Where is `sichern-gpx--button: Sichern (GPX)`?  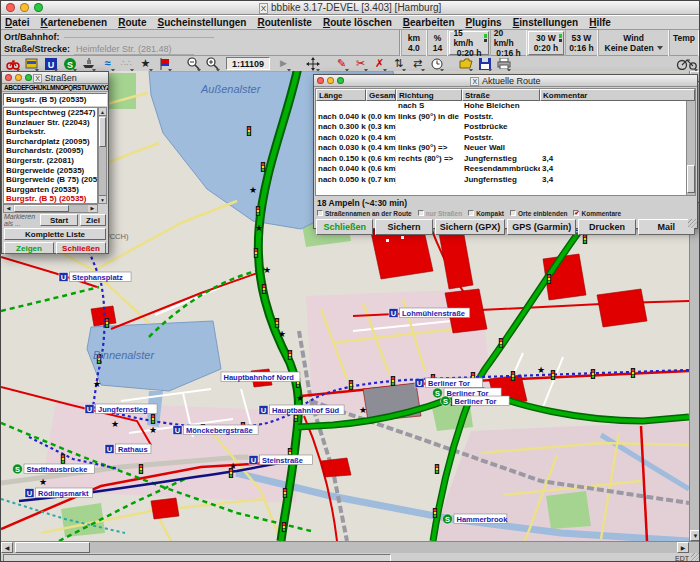
sichern-gpx--button: Sichern (GPX) is located at coordinates (470, 227).